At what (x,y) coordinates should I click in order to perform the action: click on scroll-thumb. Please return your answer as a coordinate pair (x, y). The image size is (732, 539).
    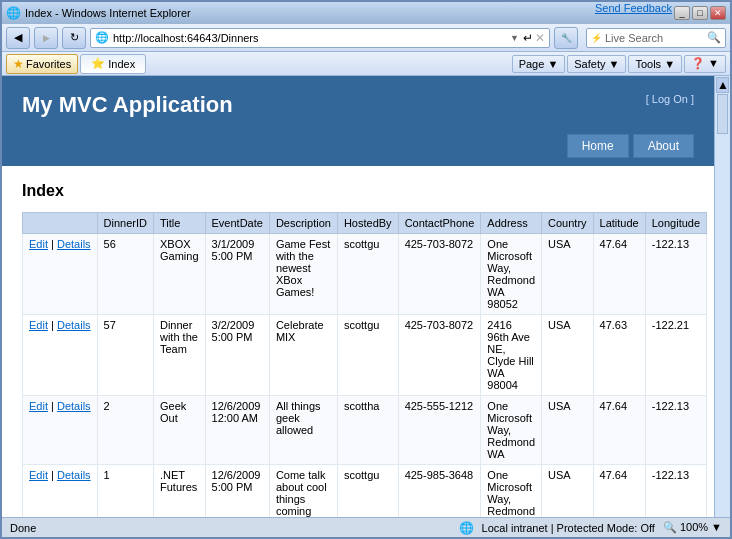
    Looking at the image, I should click on (722, 114).